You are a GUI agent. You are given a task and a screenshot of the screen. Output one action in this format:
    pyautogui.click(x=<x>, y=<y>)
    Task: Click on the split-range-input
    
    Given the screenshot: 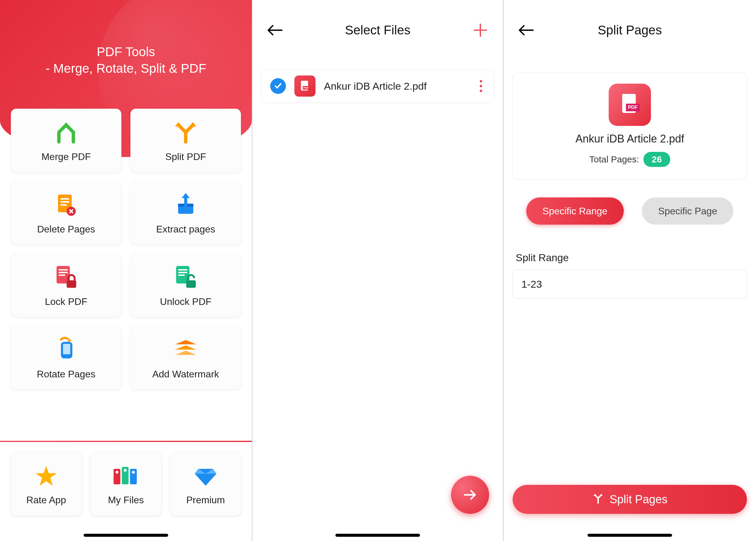 What is the action you would take?
    pyautogui.click(x=630, y=284)
    